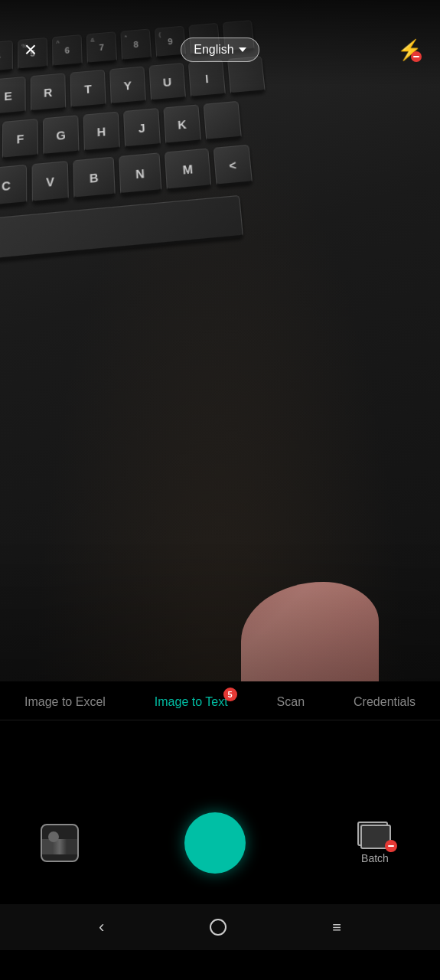 The height and width of the screenshot is (980, 440). What do you see at coordinates (416, 57) in the screenshot?
I see `flash-off-badge` at bounding box center [416, 57].